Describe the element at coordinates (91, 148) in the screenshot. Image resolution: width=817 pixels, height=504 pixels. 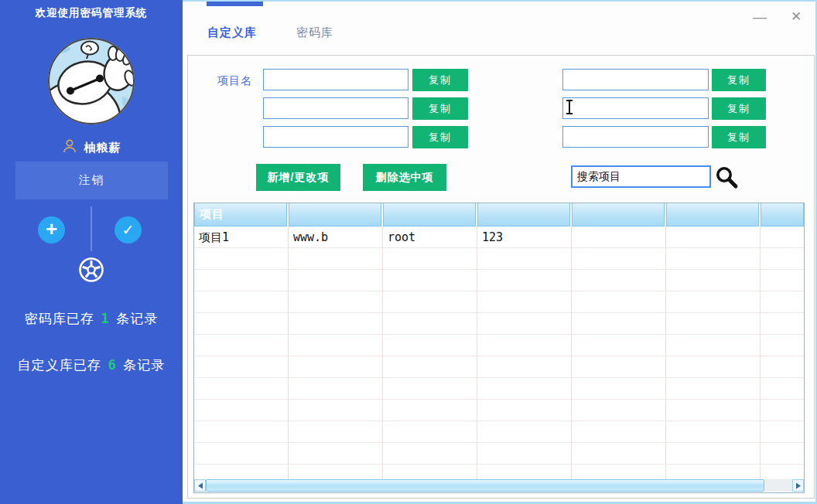
I see `user-row: 柚粮薪` at that location.